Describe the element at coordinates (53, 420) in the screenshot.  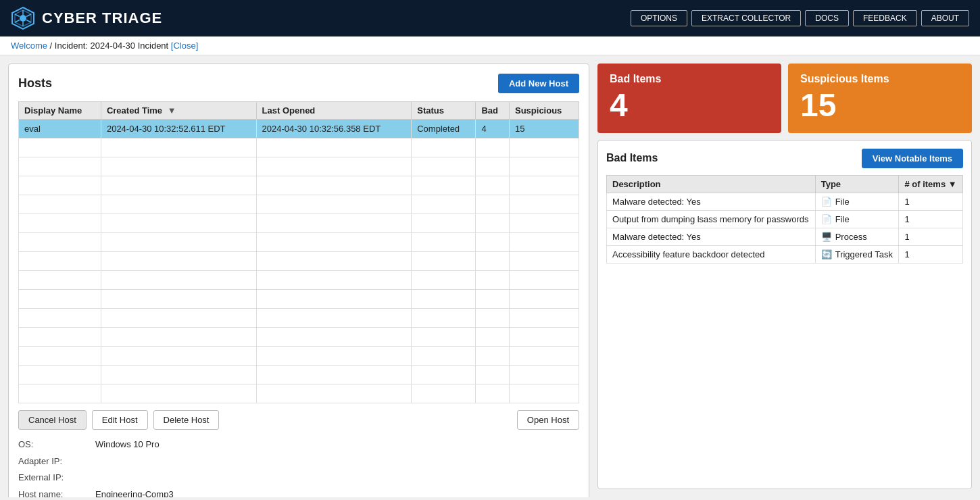
I see `cancel-host-button: Cancel Host` at that location.